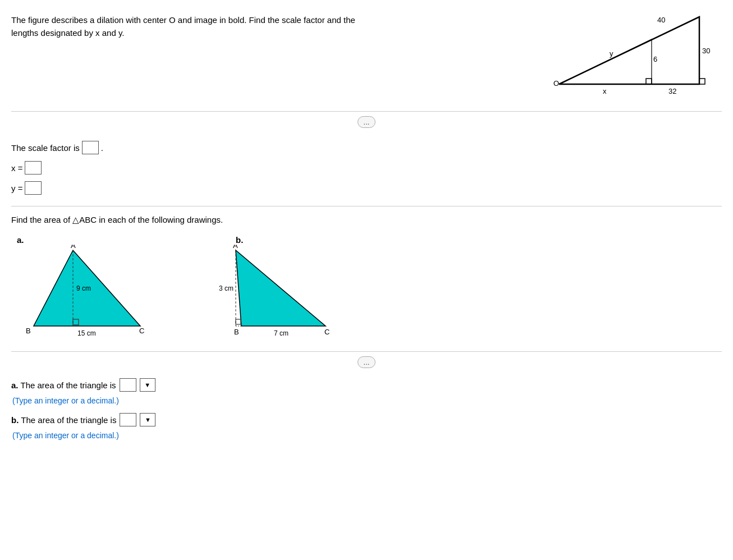 The image size is (733, 560). Describe the element at coordinates (366, 362) in the screenshot. I see `expand-section-2: ...` at that location.